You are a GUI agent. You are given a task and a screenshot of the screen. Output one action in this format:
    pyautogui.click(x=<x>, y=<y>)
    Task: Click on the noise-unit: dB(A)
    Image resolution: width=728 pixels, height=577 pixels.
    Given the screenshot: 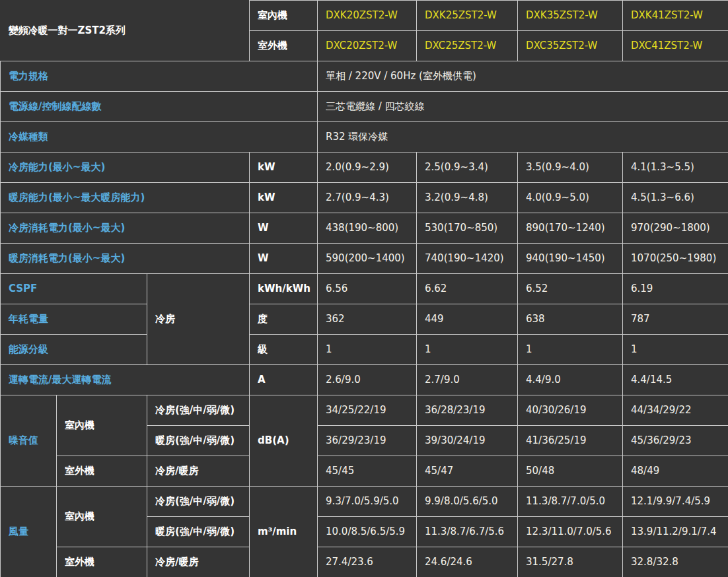 What is the action you would take?
    pyautogui.click(x=284, y=441)
    